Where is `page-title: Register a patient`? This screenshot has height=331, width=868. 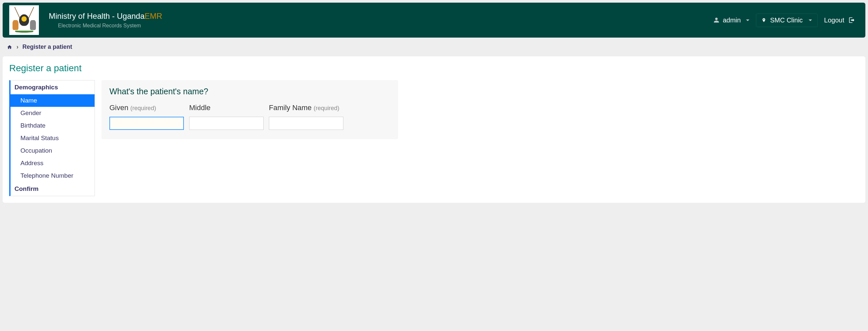 page-title: Register a patient is located at coordinates (434, 68).